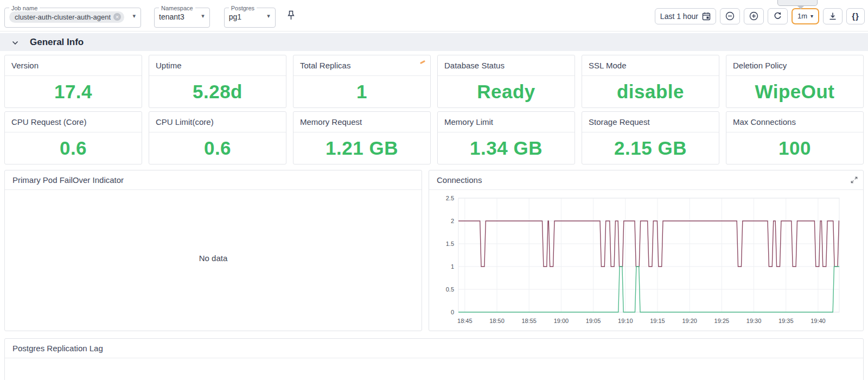 Image resolution: width=868 pixels, height=380 pixels. What do you see at coordinates (218, 66) in the screenshot?
I see `stat-label: Uptime` at bounding box center [218, 66].